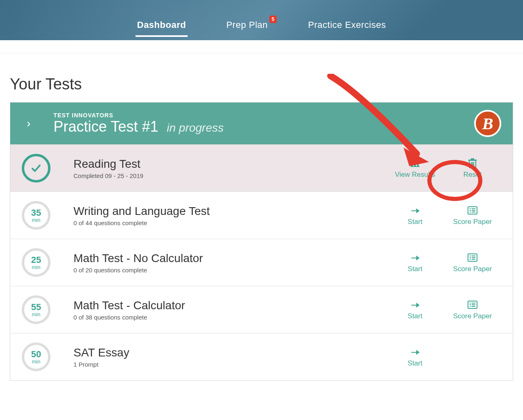  I want to click on chevron-right-icon: ›, so click(29, 123).